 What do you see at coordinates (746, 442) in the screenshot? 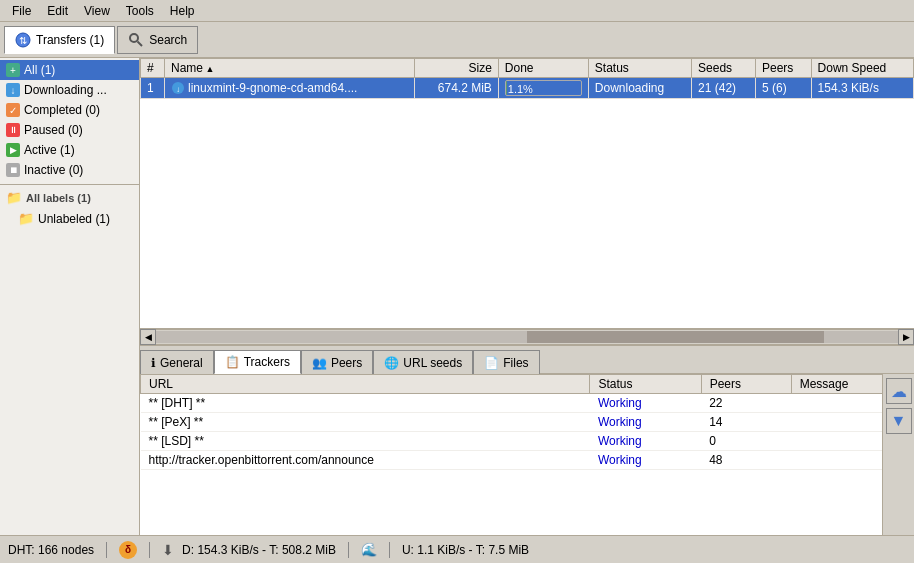
I see `tracker-peers: 0` at bounding box center [746, 442].